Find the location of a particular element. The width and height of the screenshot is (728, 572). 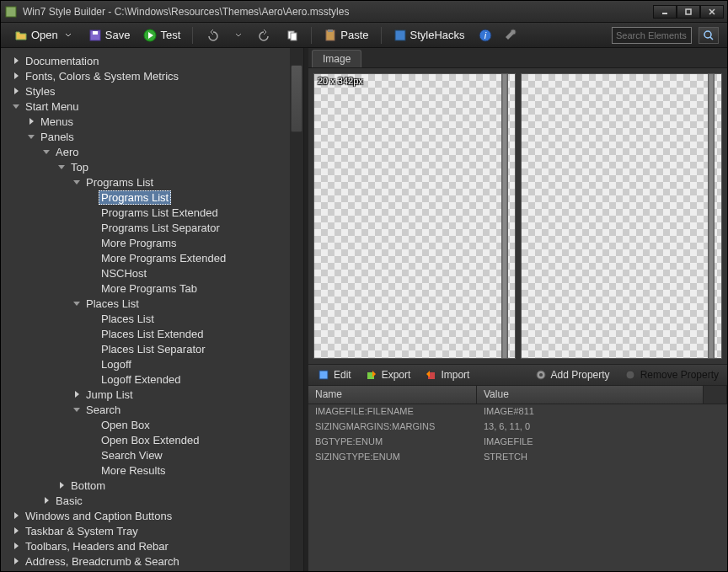

tree-node: Address, Breadcrumb & Search is located at coordinates (152, 561).